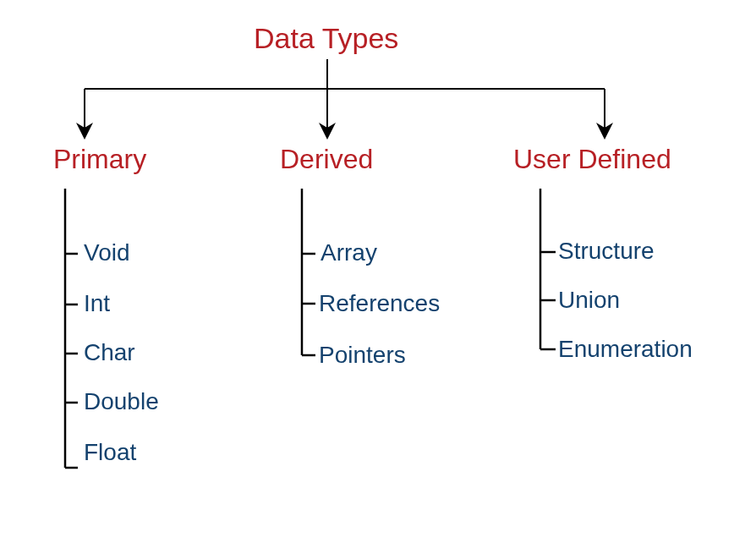 Image resolution: width=756 pixels, height=543 pixels. Describe the element at coordinates (110, 452) in the screenshot. I see `leaf-float: Float` at that location.